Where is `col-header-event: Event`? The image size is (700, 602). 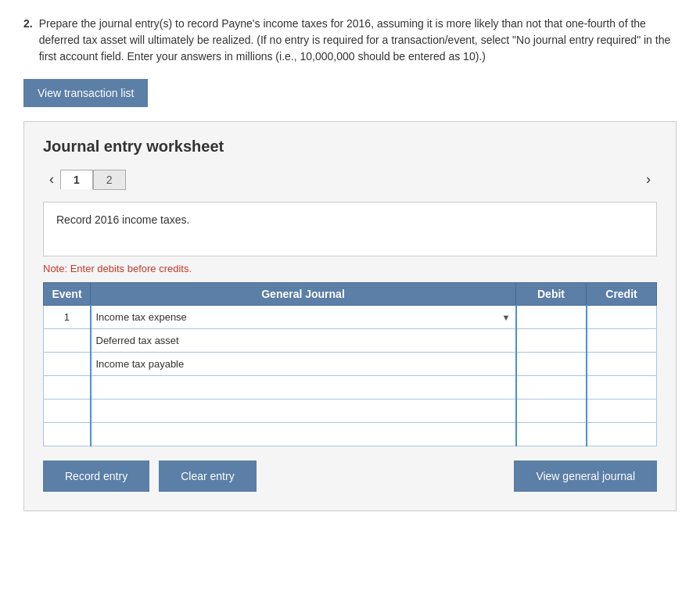
col-header-event: Event is located at coordinates (67, 294).